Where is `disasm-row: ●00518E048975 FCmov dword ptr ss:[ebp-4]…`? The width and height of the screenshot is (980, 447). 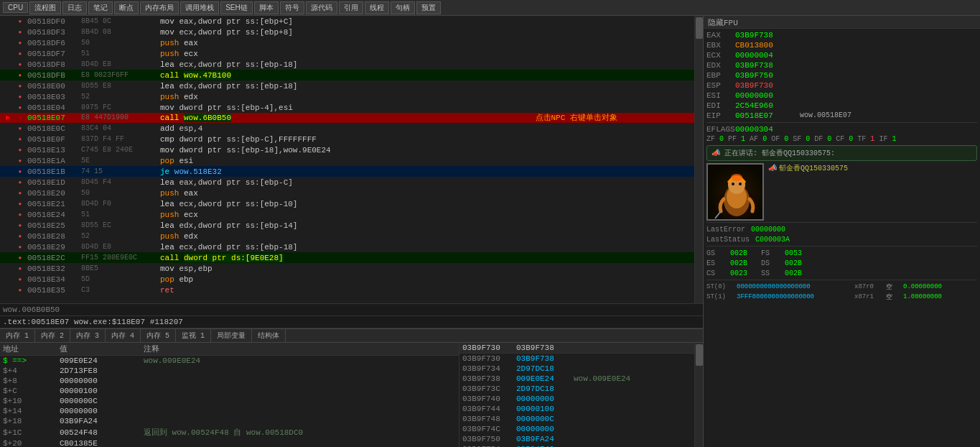 disasm-row: ●00518E048975 FCmov dword ptr ss:[ebp-4]… is located at coordinates (352, 108).